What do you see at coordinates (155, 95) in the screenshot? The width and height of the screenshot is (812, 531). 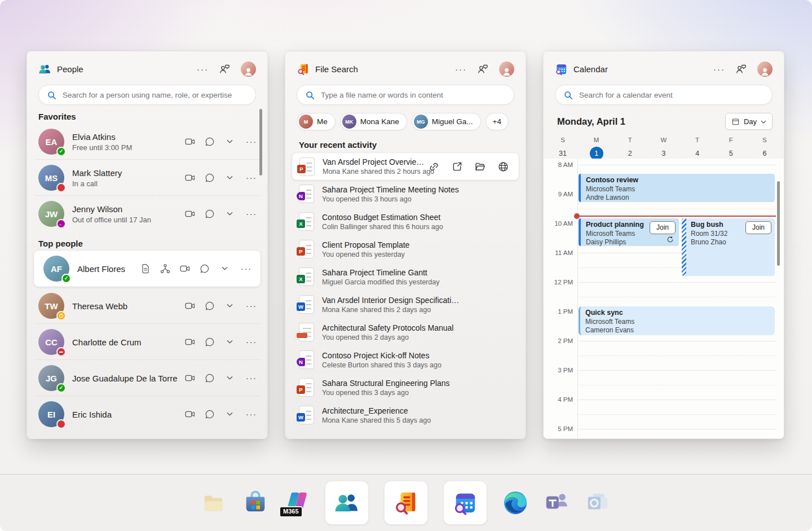 I see `people-search-input` at bounding box center [155, 95].